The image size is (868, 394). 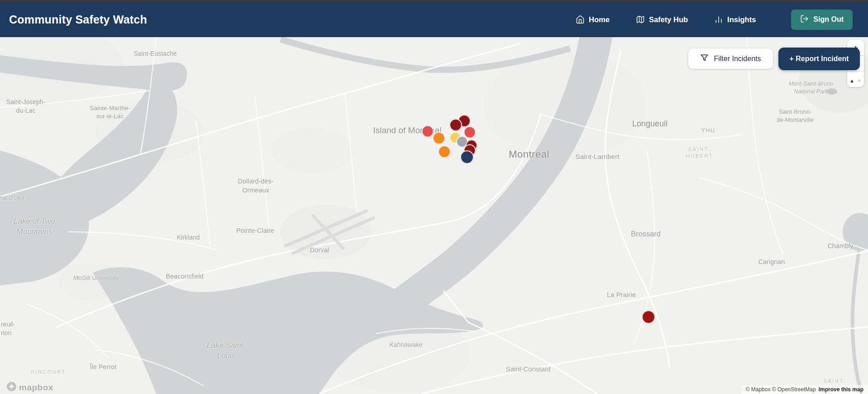 What do you see at coordinates (668, 20) in the screenshot?
I see `nav-safety-hub-label: Safety Hub` at bounding box center [668, 20].